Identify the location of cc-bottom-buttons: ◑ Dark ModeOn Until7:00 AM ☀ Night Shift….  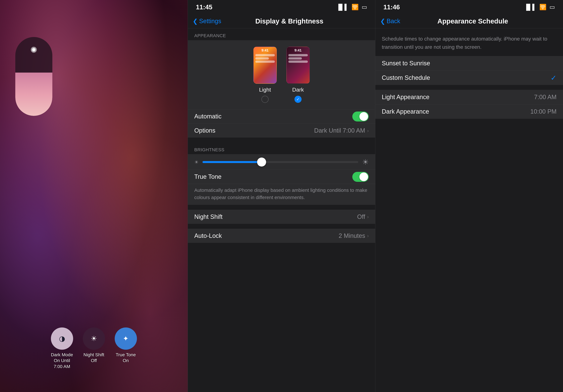
(94, 348).